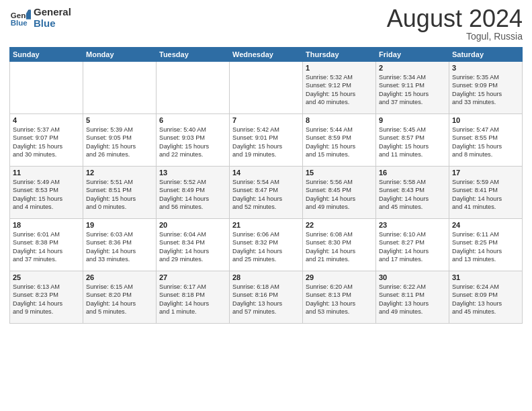 Image resolution: width=532 pixels, height=411 pixels. What do you see at coordinates (339, 277) in the screenshot?
I see `day-number: 29` at bounding box center [339, 277].